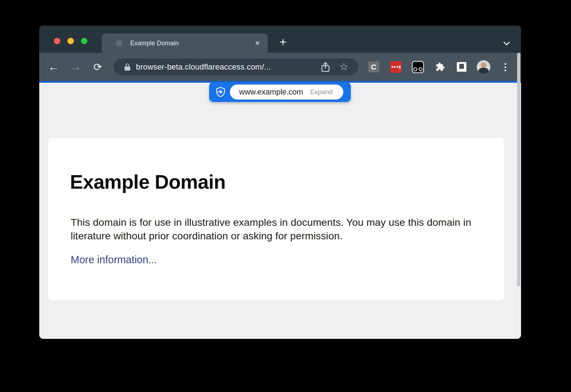 This screenshot has width=571, height=392. I want to click on page-title: Example Domain, so click(148, 182).